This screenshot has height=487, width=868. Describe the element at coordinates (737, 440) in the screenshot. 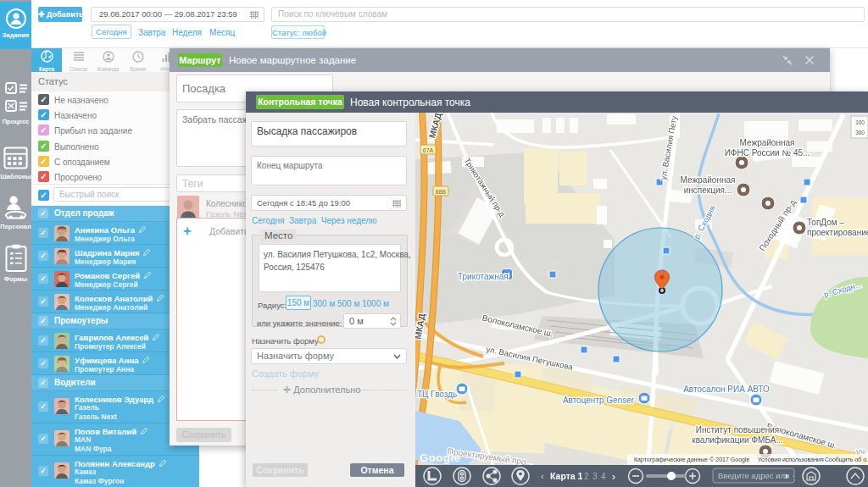

I see `svg-text: квалификации ФМБА...` at that location.